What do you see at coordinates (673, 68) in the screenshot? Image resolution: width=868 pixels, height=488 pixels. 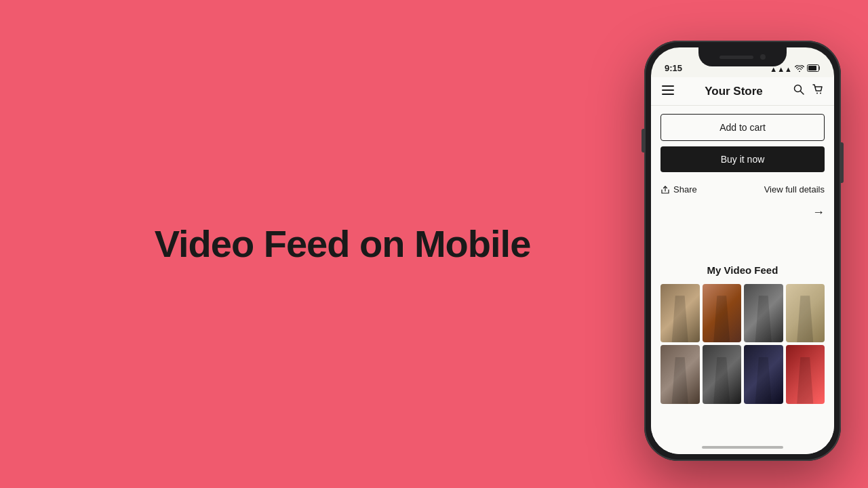 I see `status-time: 9:15` at bounding box center [673, 68].